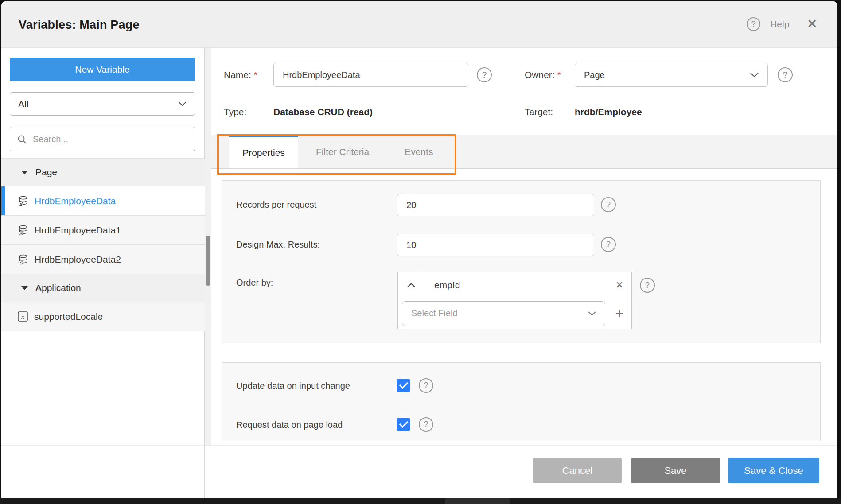 The width and height of the screenshot is (841, 504). I want to click on close-icon: ✕, so click(812, 24).